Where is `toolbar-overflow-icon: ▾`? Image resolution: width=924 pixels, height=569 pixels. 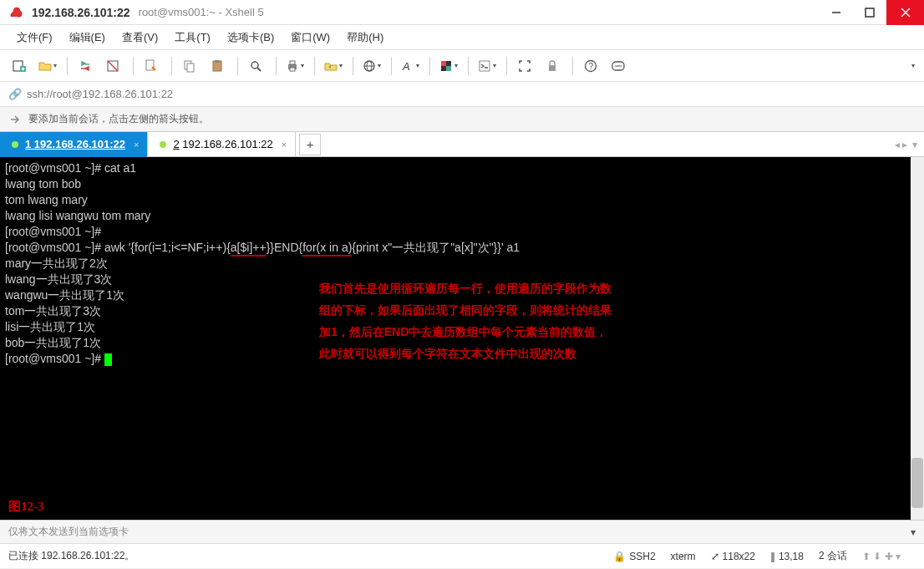
toolbar-overflow-icon: ▾ is located at coordinates (913, 65).